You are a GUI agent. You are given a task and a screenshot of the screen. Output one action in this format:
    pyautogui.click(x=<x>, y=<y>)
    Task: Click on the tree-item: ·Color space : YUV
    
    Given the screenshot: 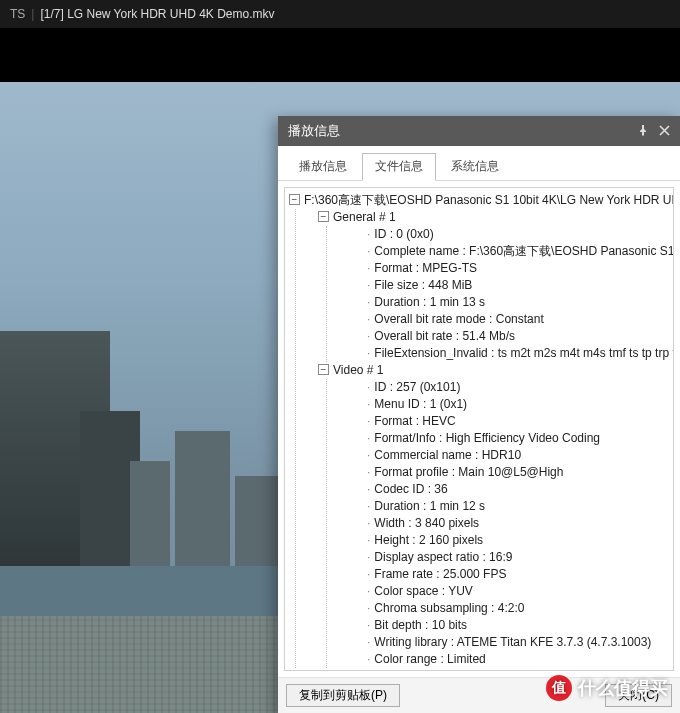 What is the action you would take?
    pyautogui.click(x=520, y=592)
    